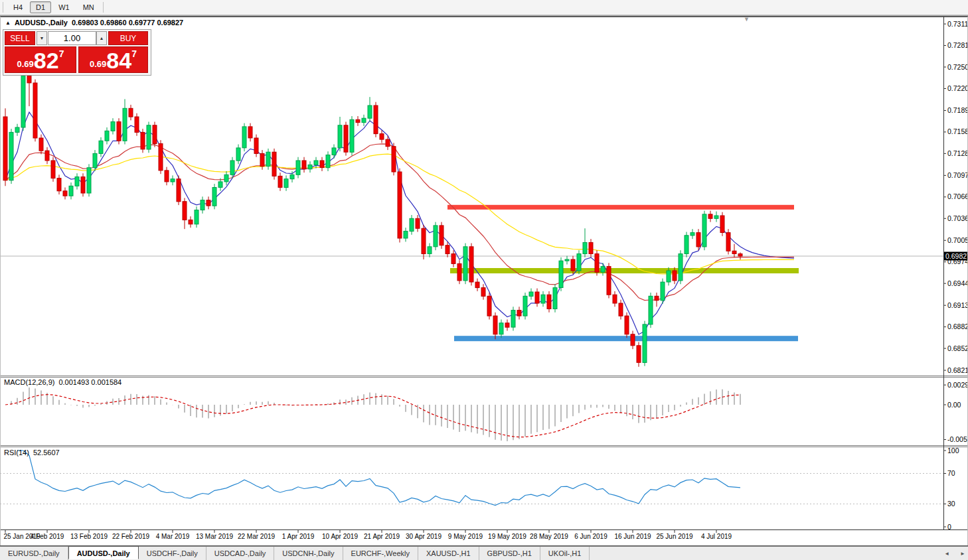 The height and width of the screenshot is (560, 968). I want to click on svg-text: 30, so click(951, 504).